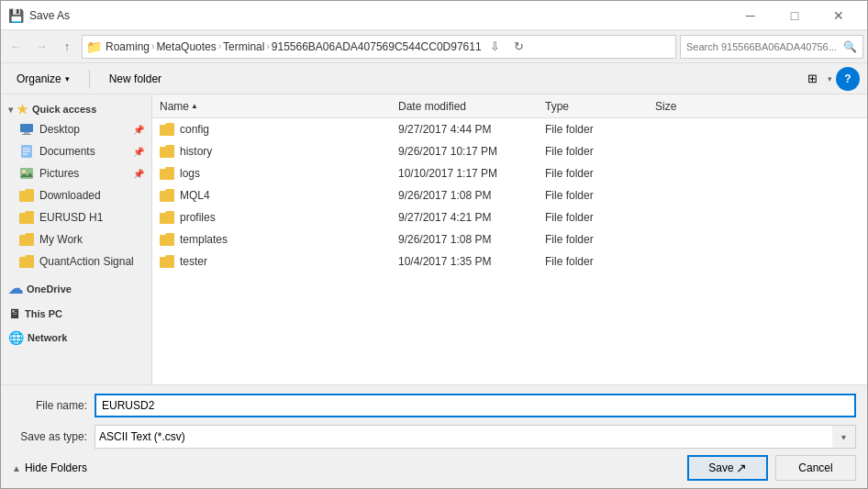  Describe the element at coordinates (50, 468) in the screenshot. I see `hide-folders-section: ▲ Hide Folders` at that location.